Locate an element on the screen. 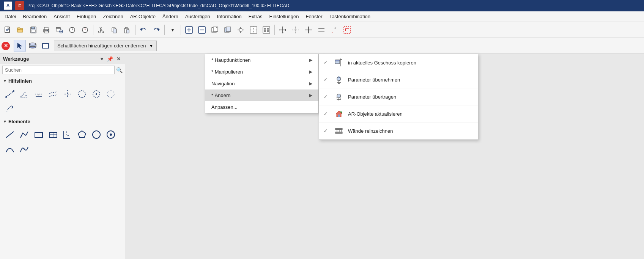  layers-btn is located at coordinates (33, 46).